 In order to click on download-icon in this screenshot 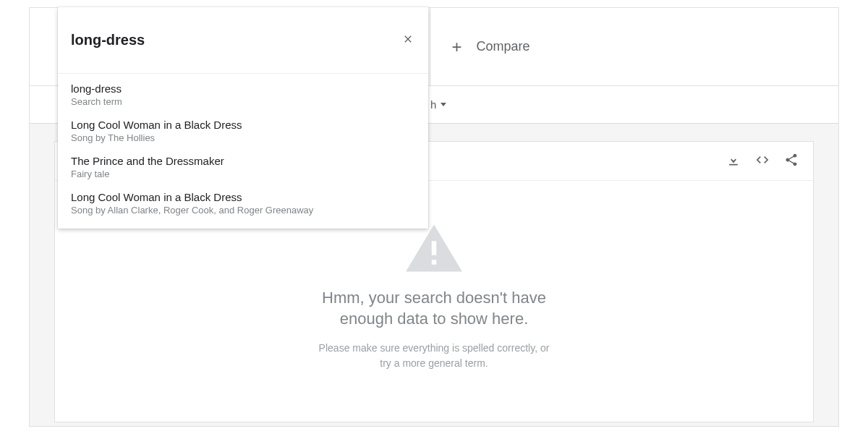, I will do `click(733, 161)`.